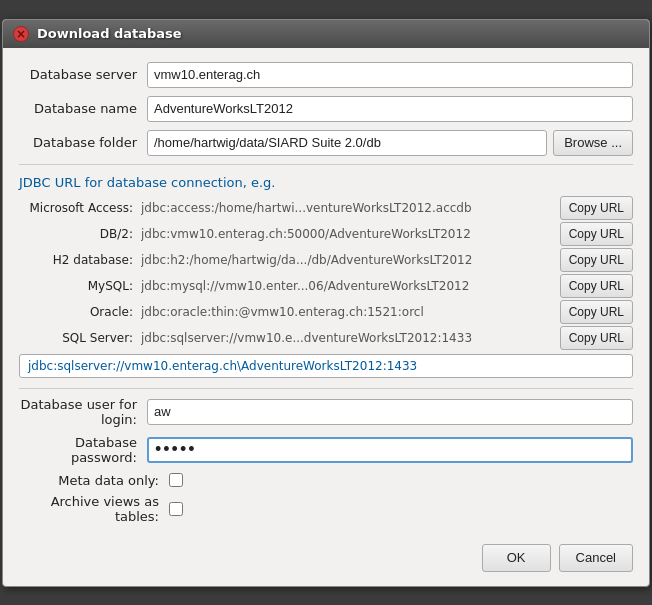 The width and height of the screenshot is (652, 605). I want to click on copy-url-button-3: Copy URL, so click(596, 286).